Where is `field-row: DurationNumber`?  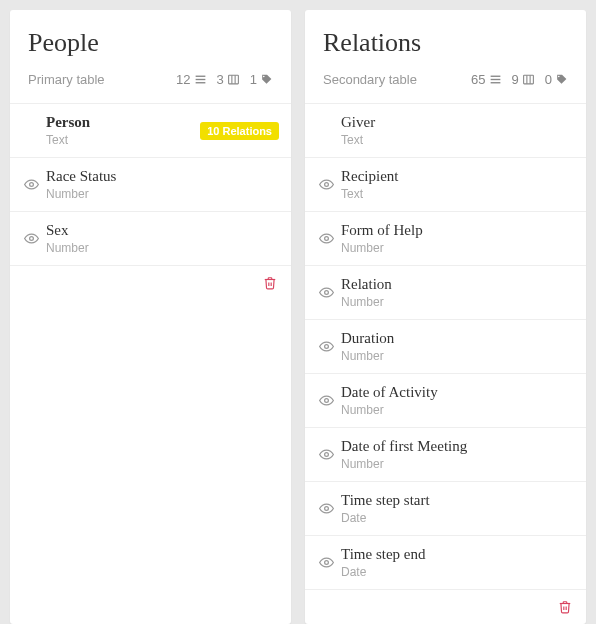
field-row: DurationNumber is located at coordinates (446, 347).